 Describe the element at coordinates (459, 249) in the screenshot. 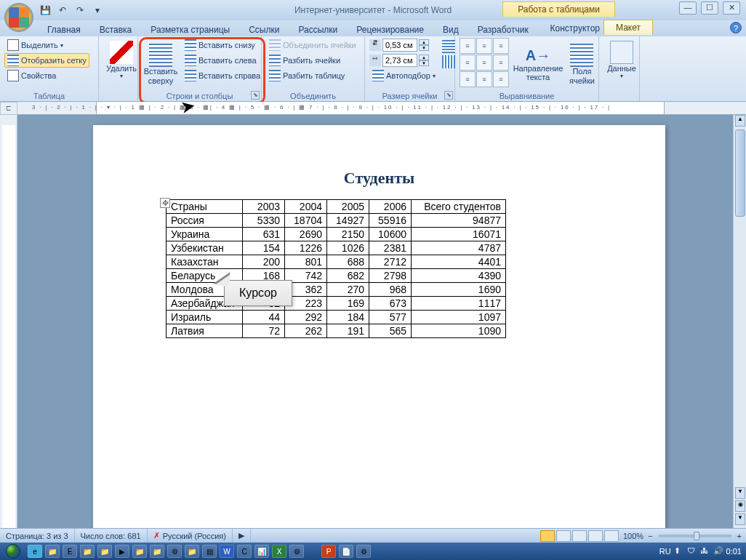

I see `table-cell: 4787` at that location.